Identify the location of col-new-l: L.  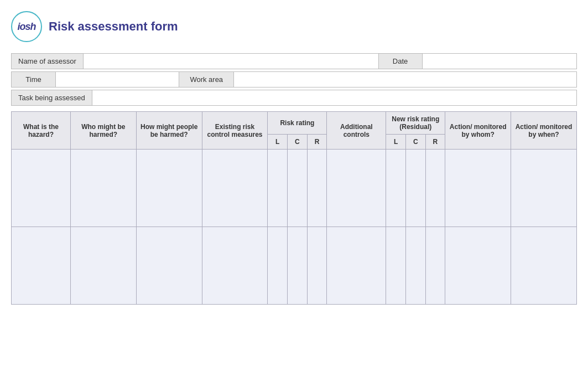
(396, 142).